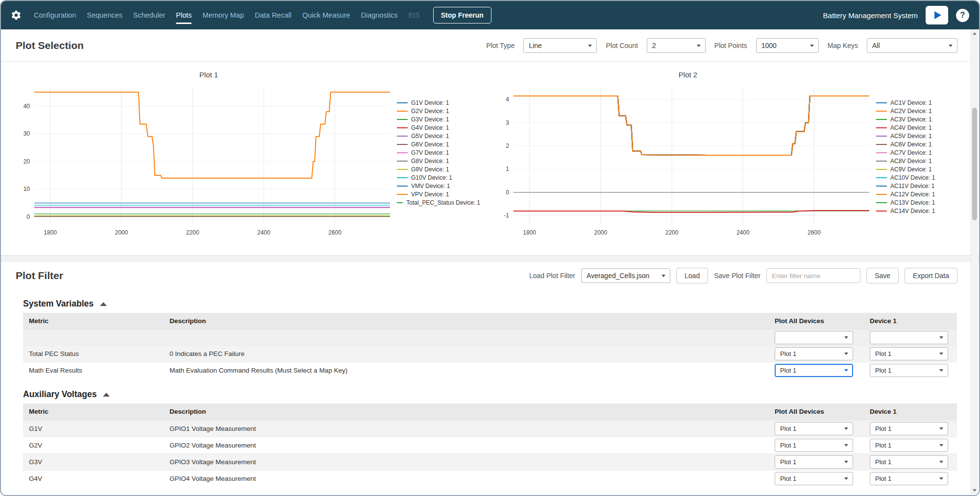  Describe the element at coordinates (722, 46) in the screenshot. I see `plot-selection-controls: Plot TypeLinePlot Count2Plot Points1000M…` at that location.